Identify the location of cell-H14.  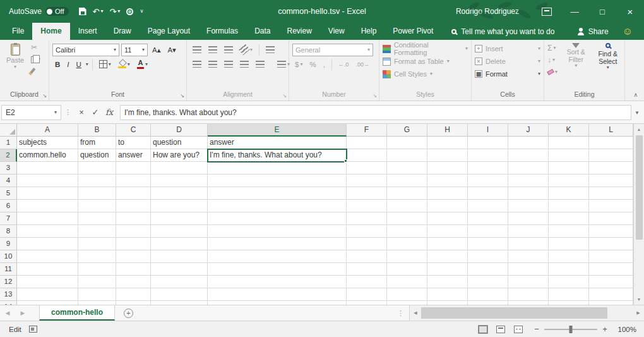
(448, 303).